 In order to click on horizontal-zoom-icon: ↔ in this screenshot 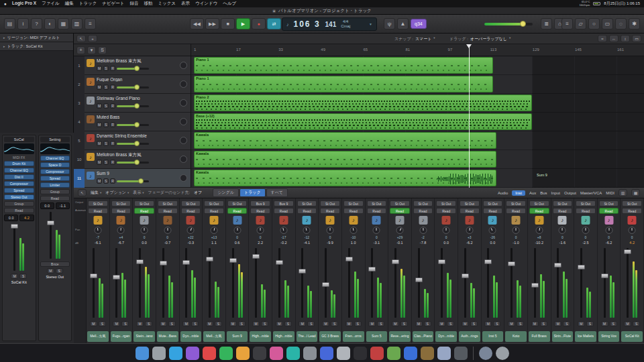, I will do `click(614, 39)`.